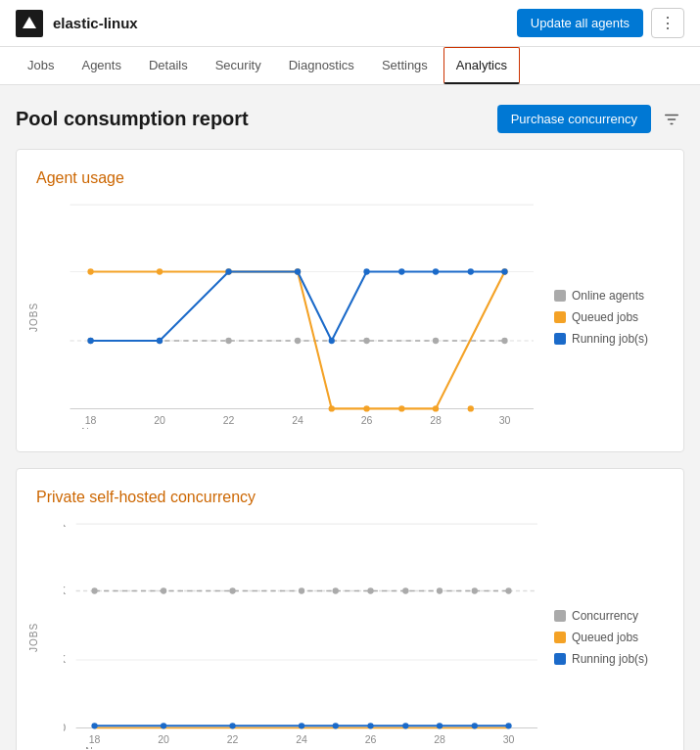  What do you see at coordinates (605, 317) in the screenshot?
I see `agent-usage-legend: Online agents Queued jobs Running job(s)` at bounding box center [605, 317].